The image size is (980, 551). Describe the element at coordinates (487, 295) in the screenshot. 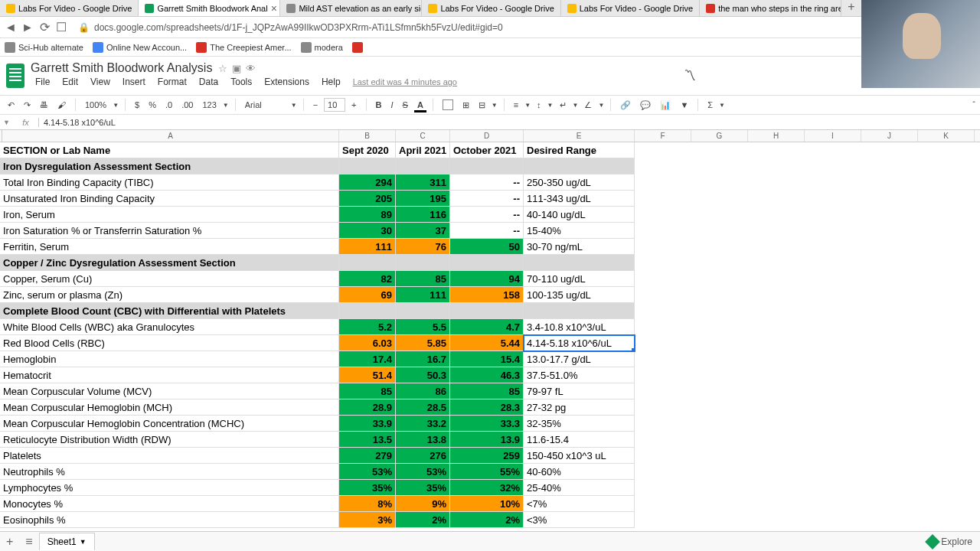

I see `data-cell: 158` at that location.